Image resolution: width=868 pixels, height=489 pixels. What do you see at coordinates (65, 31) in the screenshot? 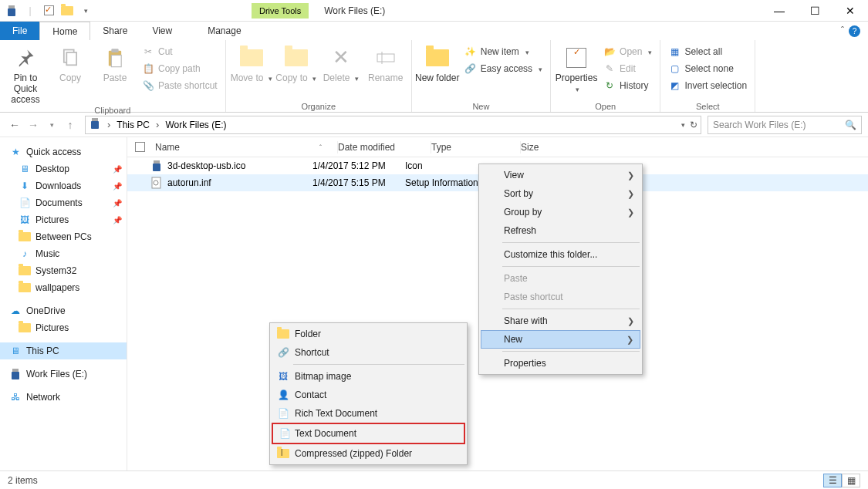
I see `tab-home: Home` at bounding box center [65, 31].